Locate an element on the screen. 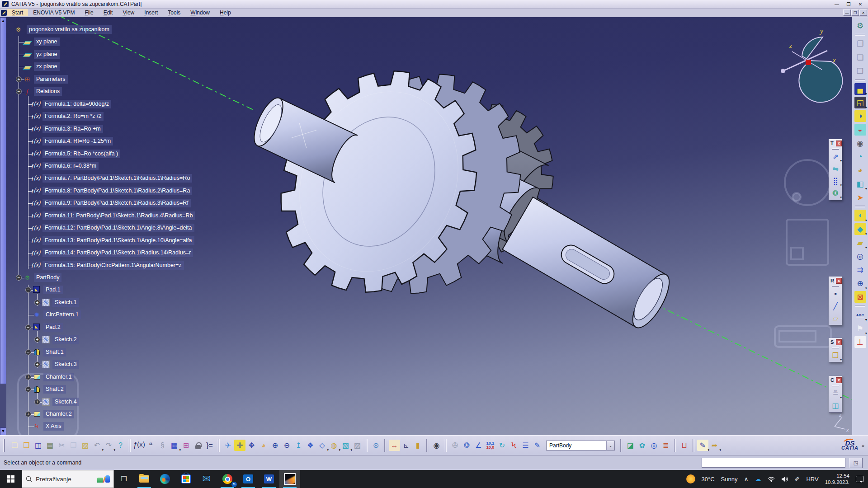 The height and width of the screenshot is (488, 868). tree-item-label: Formula.2: Ro=m *z /2 is located at coordinates (73, 117).